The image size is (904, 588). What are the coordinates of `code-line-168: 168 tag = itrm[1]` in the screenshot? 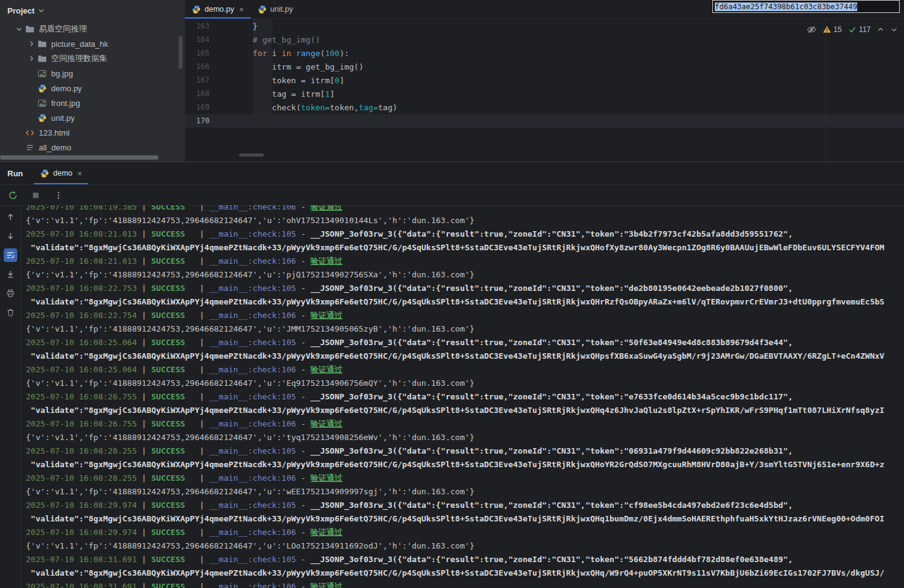 It's located at (545, 94).